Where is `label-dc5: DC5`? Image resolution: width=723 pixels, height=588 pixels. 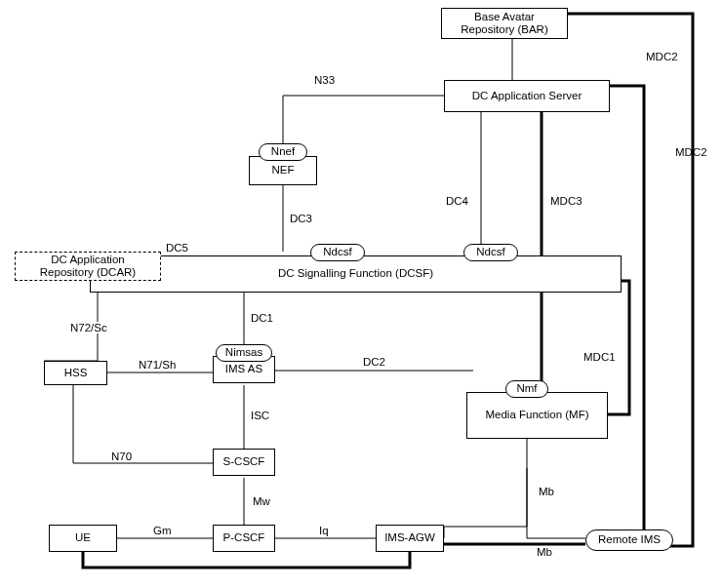 label-dc5: DC5 is located at coordinates (178, 248).